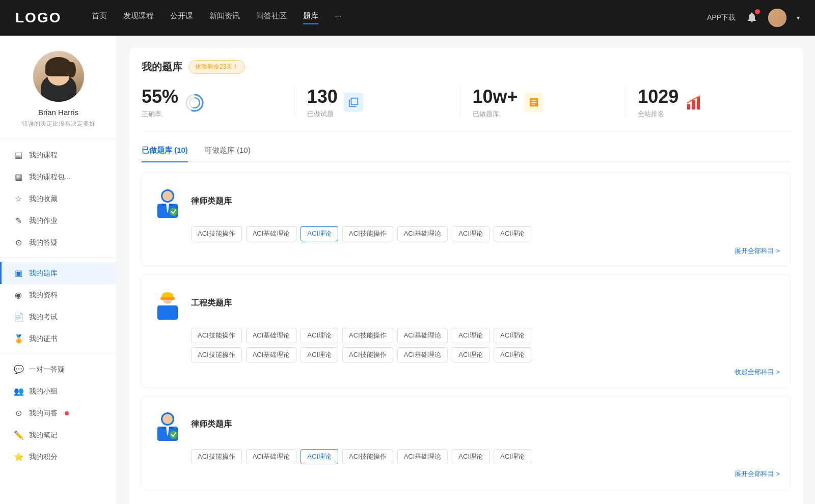 This screenshot has height=504, width=815. What do you see at coordinates (466, 372) in the screenshot?
I see `qbank-footer-engineer: 收起全部科目 >` at bounding box center [466, 372].